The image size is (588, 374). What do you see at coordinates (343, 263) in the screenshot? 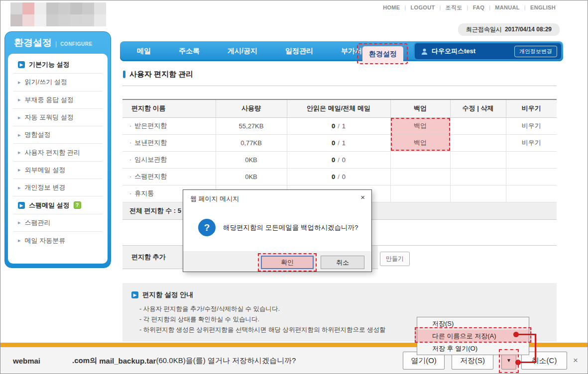
I see `dialog-cancel-button: 취소` at bounding box center [343, 263].